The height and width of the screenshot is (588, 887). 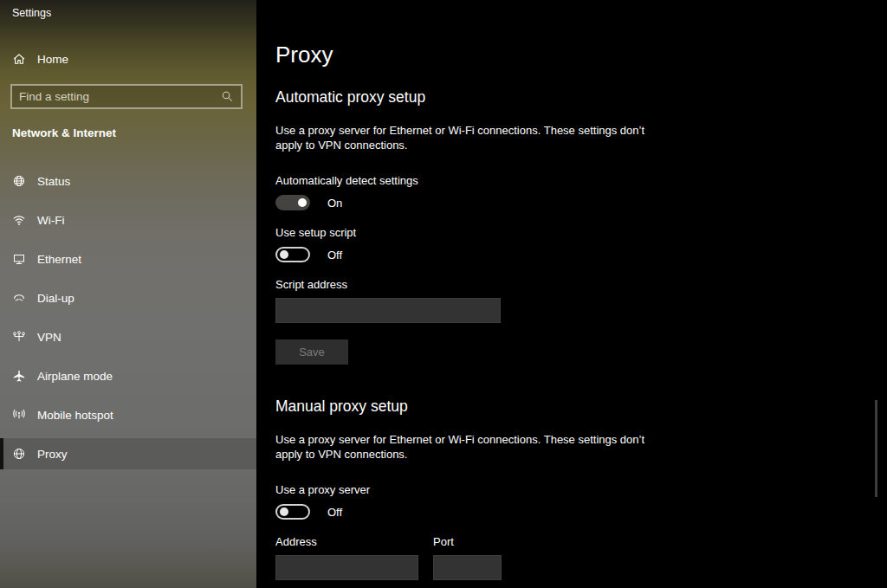 What do you see at coordinates (877, 449) in the screenshot?
I see `scrollbar` at bounding box center [877, 449].